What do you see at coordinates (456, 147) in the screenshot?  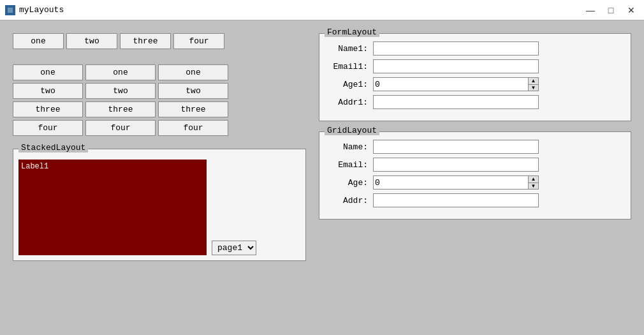 I see `grid-input-name` at bounding box center [456, 147].